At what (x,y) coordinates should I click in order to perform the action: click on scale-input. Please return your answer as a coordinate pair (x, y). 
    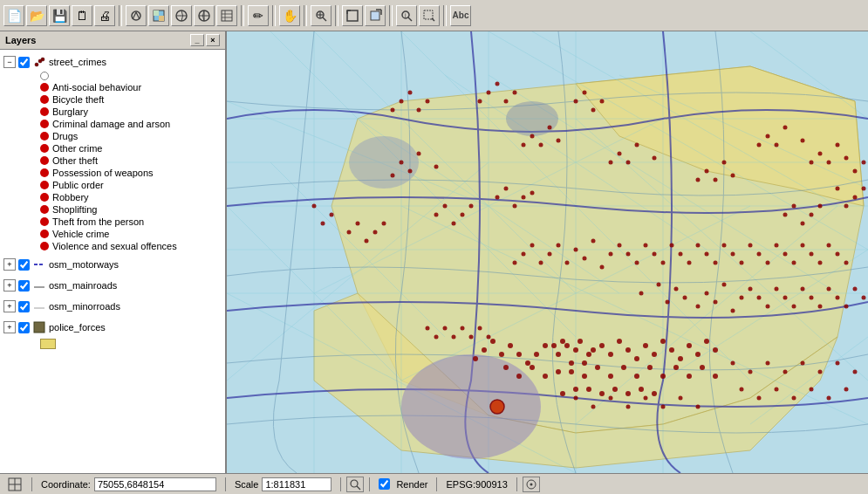
    Looking at the image, I should click on (297, 484).